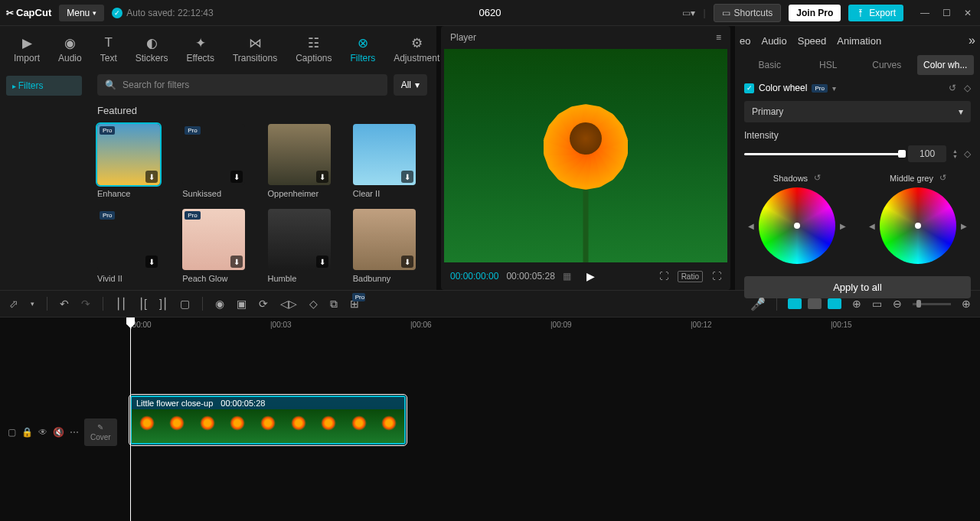  Describe the element at coordinates (718, 37) in the screenshot. I see `player-menu-icon: ≡` at that location.